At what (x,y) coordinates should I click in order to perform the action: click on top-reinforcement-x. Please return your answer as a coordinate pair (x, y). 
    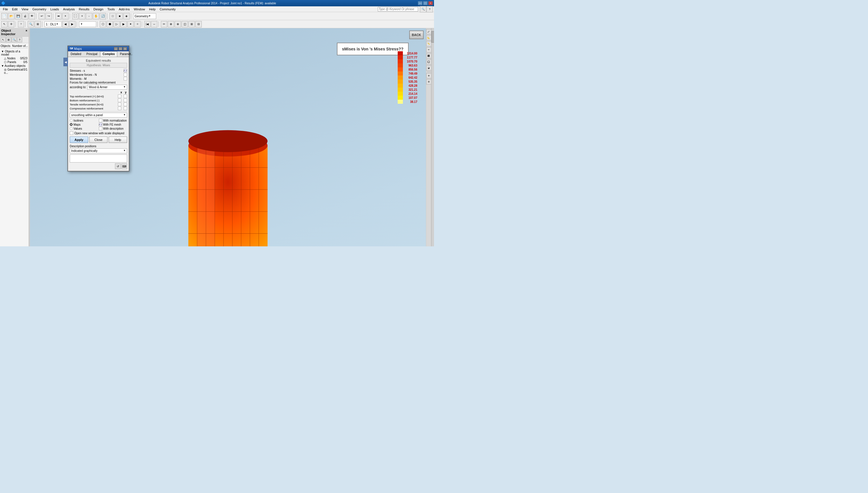
    Looking at the image, I should click on (120, 96).